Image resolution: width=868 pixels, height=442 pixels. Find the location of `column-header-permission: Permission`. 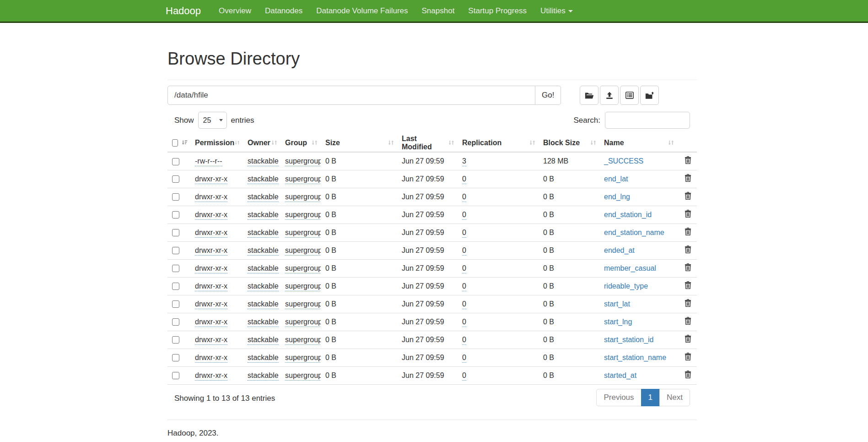

column-header-permission: Permission is located at coordinates (217, 143).